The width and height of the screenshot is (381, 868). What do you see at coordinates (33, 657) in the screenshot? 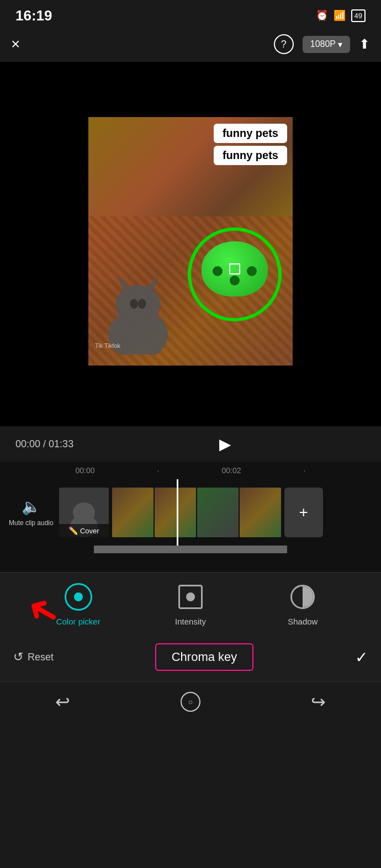
I see `reset-button: ↺ Reset` at bounding box center [33, 657].